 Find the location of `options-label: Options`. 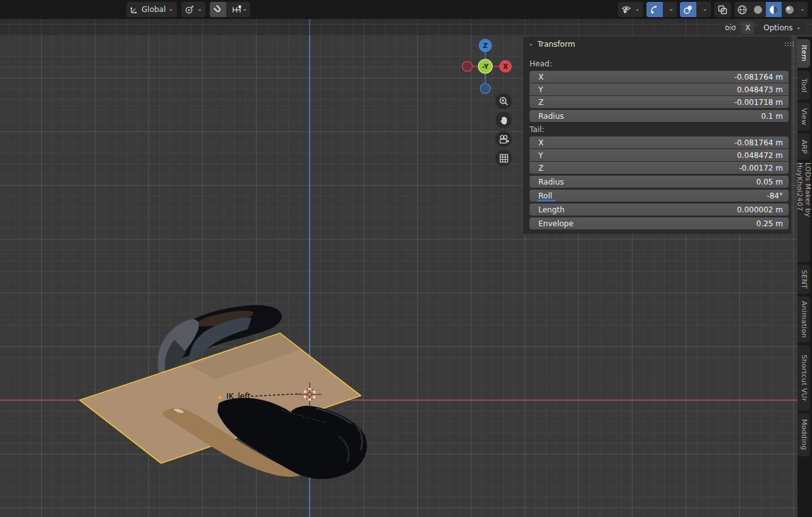

options-label: Options is located at coordinates (778, 28).